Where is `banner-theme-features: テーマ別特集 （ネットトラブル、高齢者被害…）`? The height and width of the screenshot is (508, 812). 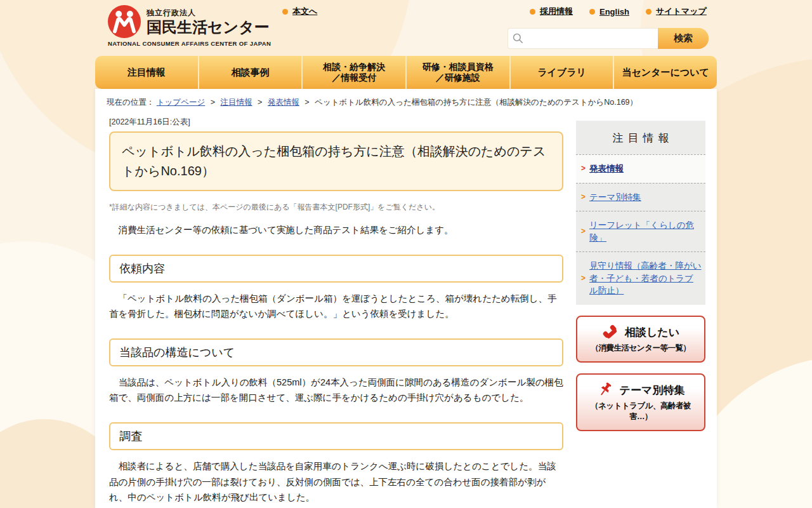
banner-theme-features: テーマ別特集 （ネットトラブル、高齢者被害…） is located at coordinates (641, 403).